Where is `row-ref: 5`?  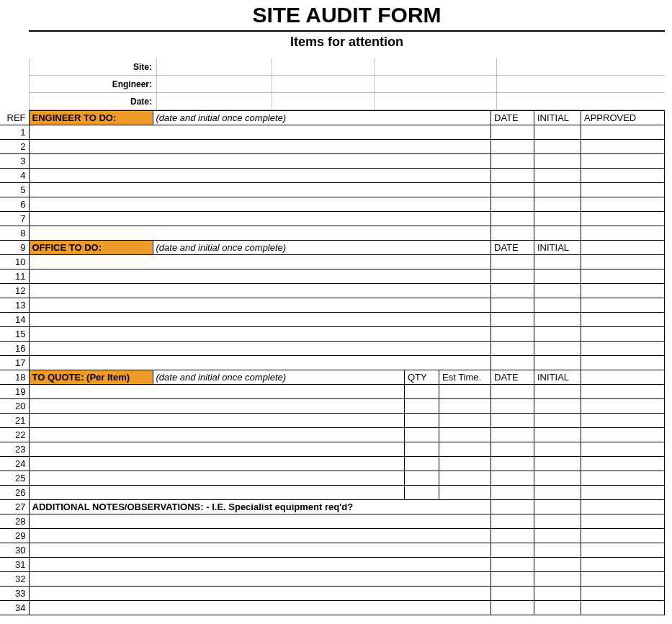
row-ref: 5 is located at coordinates (14, 190).